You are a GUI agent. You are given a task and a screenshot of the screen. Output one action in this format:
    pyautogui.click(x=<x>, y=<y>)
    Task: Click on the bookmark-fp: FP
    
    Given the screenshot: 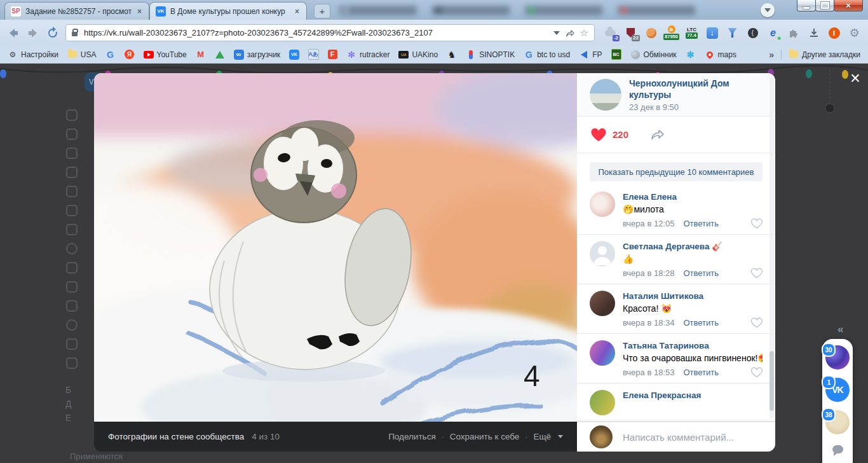 What is the action you would take?
    pyautogui.click(x=590, y=55)
    